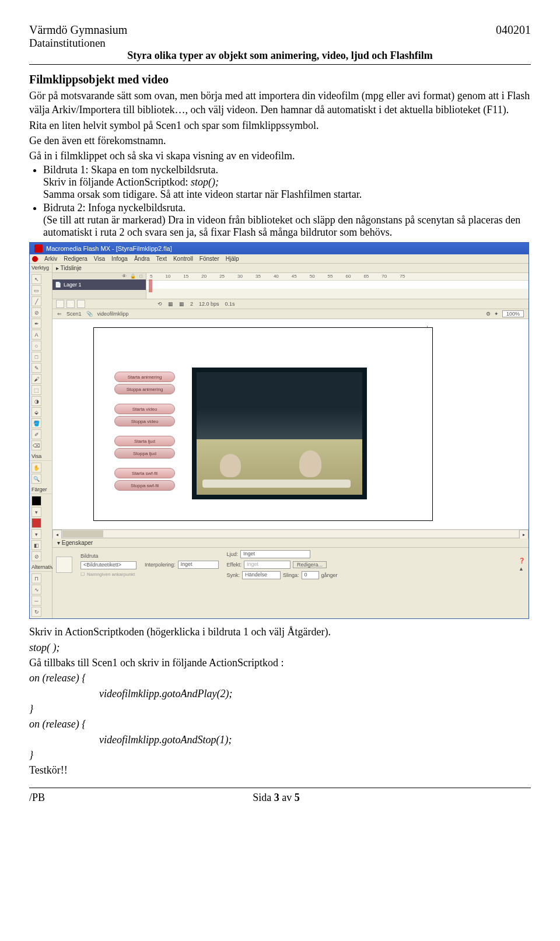  Describe the element at coordinates (290, 543) in the screenshot. I see `properties-header: ▾ Egenskaper` at that location.